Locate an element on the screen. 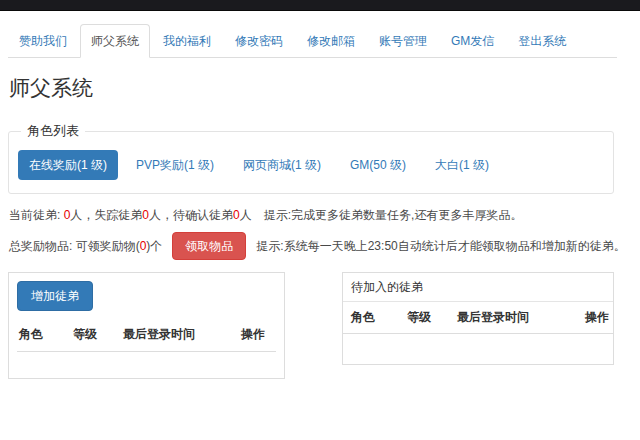 Image resolution: width=640 pixels, height=440 pixels. tab-my-benefits: 我的福利 is located at coordinates (188, 41).